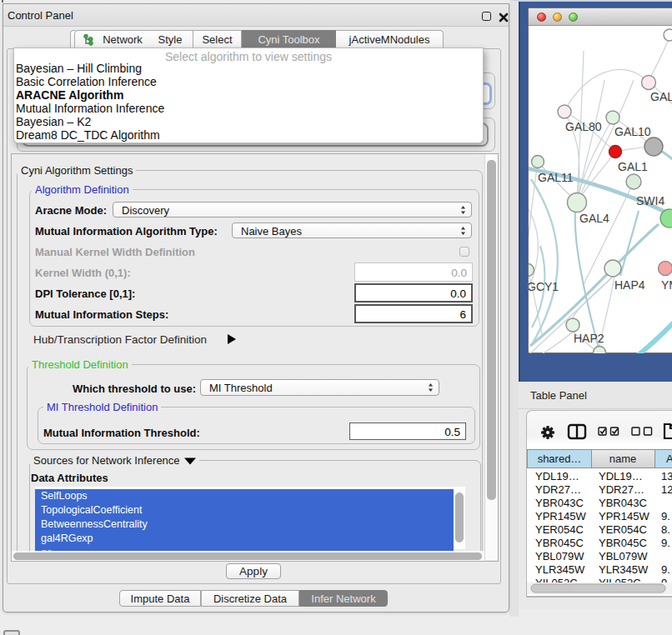  Describe the element at coordinates (555, 178) in the screenshot. I see `svg-text: GAL11` at that location.